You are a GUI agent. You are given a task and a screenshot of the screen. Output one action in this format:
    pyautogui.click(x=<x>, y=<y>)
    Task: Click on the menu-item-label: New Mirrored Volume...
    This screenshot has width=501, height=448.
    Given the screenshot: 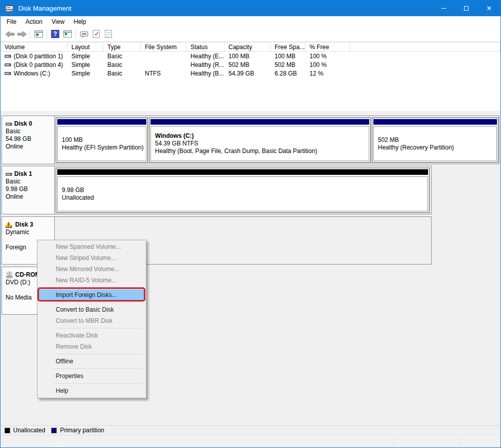 What is the action you would take?
    pyautogui.click(x=87, y=269)
    